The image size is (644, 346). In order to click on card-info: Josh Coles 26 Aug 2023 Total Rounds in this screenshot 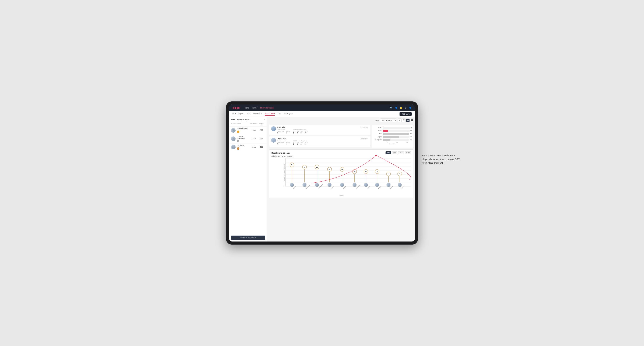, I will do `click(323, 142)`.